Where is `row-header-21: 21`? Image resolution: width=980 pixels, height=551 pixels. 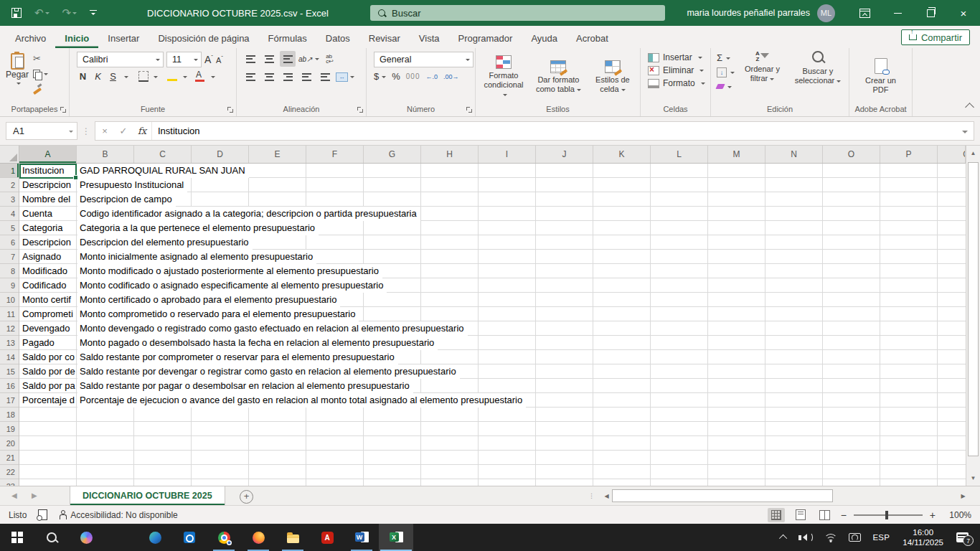 row-header-21: 21 is located at coordinates (9, 458).